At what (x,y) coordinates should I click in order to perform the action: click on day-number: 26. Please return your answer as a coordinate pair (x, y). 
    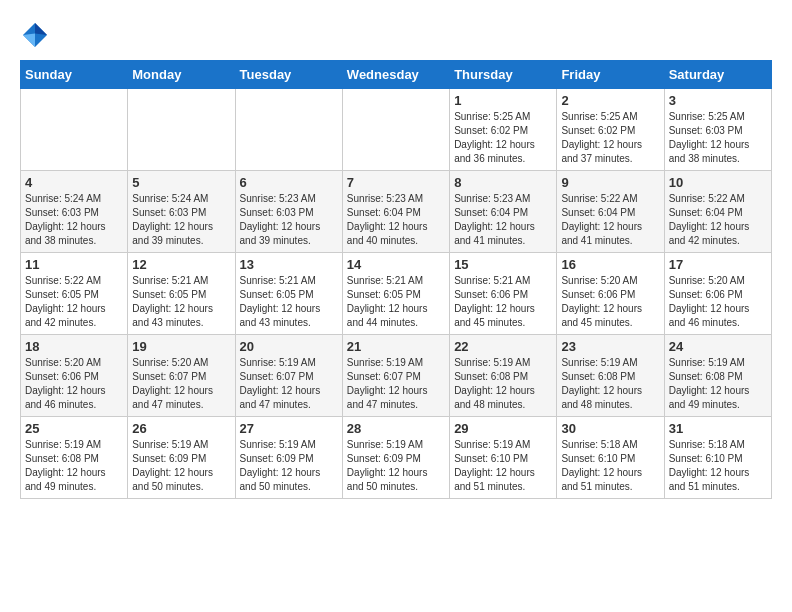
    Looking at the image, I should click on (181, 428).